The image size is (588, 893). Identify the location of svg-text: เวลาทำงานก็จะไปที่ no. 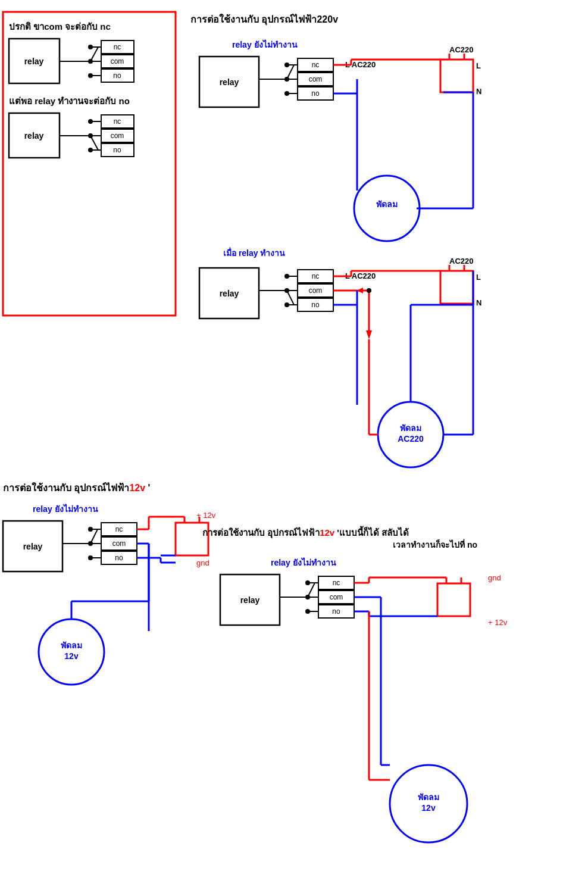
(435, 544).